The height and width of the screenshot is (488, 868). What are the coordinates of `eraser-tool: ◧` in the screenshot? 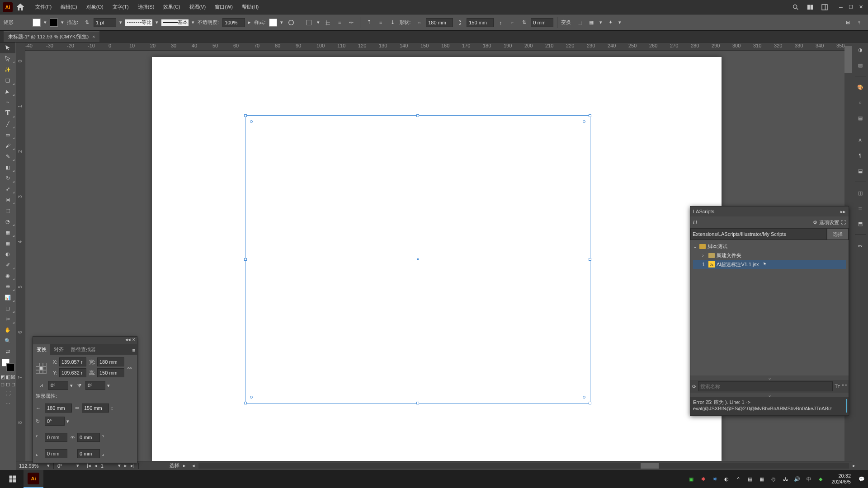 It's located at (8, 167).